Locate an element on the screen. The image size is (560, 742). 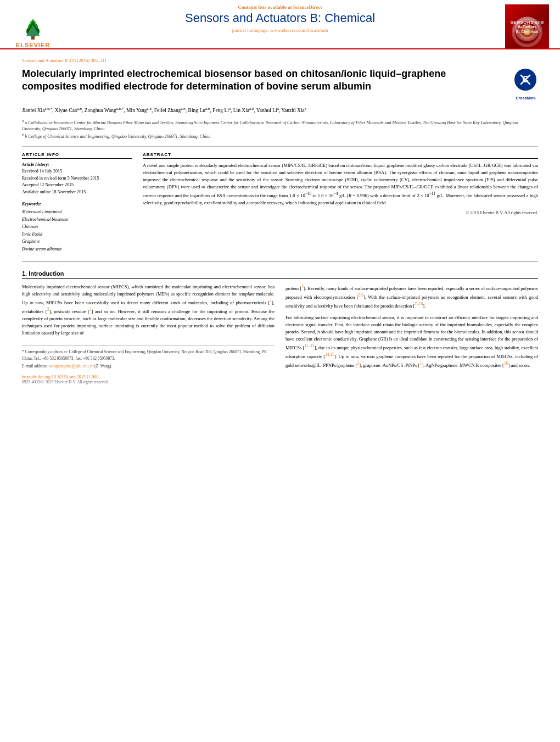
received-date: Received 14 July 2015 is located at coordinates (77, 171).